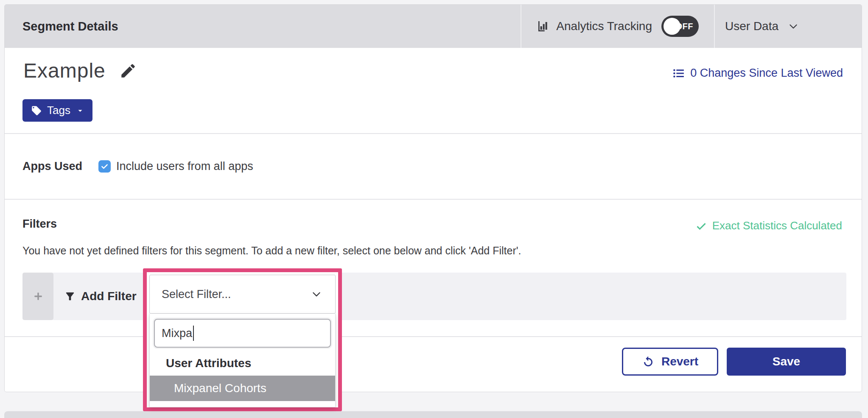 The width and height of the screenshot is (868, 418). Describe the element at coordinates (243, 360) in the screenshot. I see `filter-dropdown-panel: Mixpa User Attributes Mixpanel Cohorts` at that location.